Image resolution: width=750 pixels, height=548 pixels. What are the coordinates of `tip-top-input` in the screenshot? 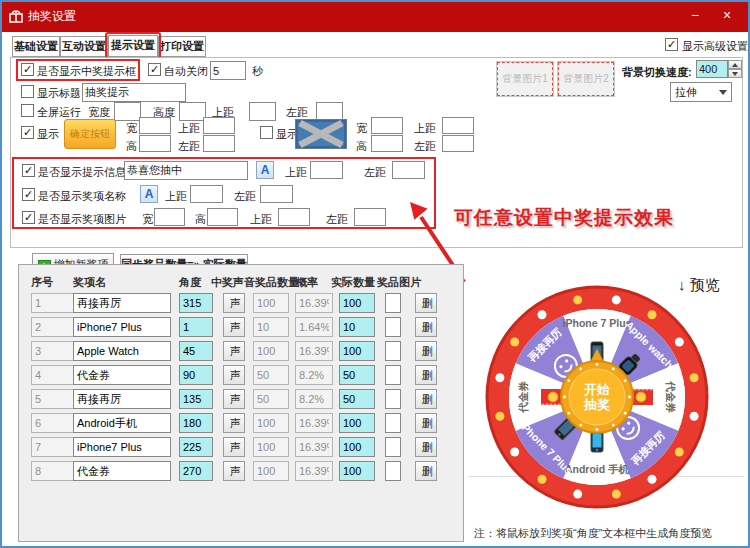 It's located at (326, 170).